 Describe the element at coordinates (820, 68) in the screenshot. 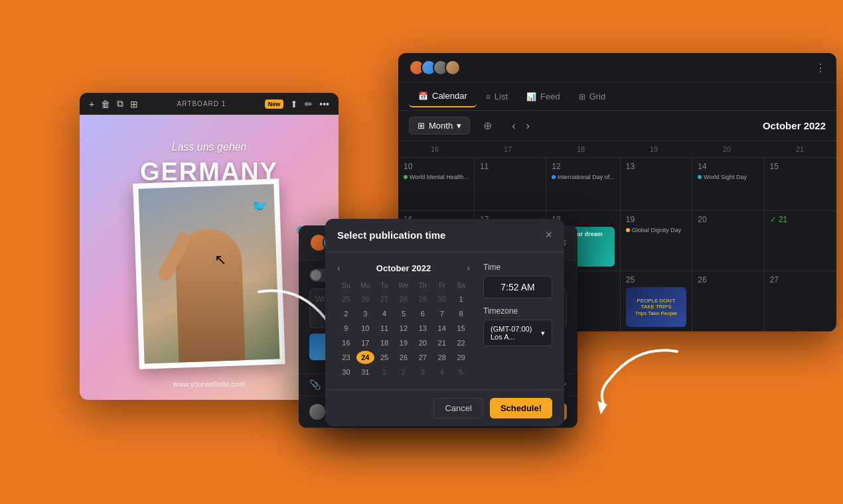

I see `calendar-menu-icon: ⋮` at that location.